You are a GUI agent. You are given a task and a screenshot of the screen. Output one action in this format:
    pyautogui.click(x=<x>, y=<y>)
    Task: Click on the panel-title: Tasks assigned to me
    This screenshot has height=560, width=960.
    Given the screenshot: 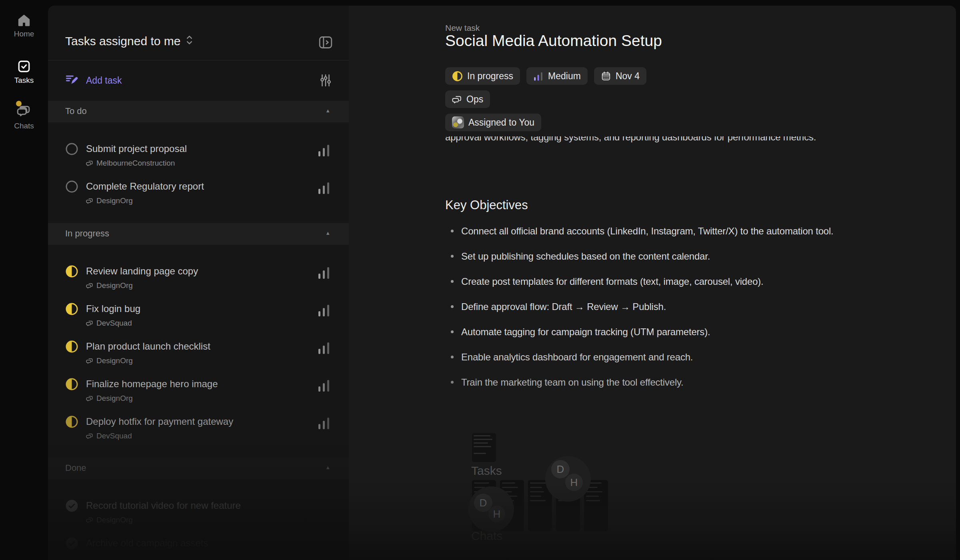 What is the action you would take?
    pyautogui.click(x=129, y=41)
    